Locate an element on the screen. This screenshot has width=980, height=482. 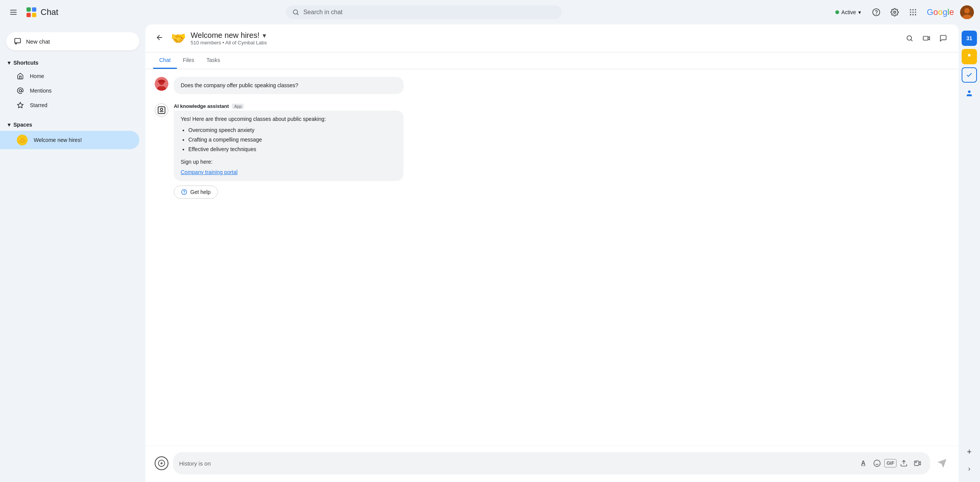
title-chevron-icon: ▾ is located at coordinates (264, 36).